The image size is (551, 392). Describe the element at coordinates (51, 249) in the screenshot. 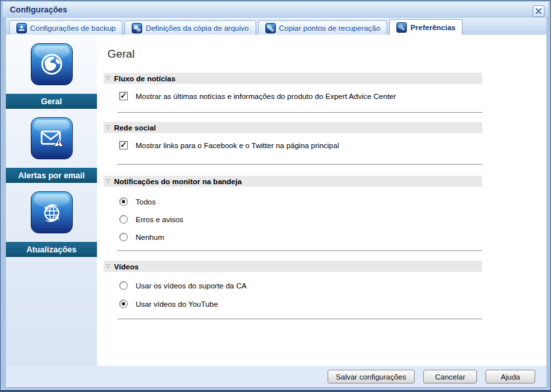

I see `sidebar-label-atualizacoes: Atualizações` at that location.